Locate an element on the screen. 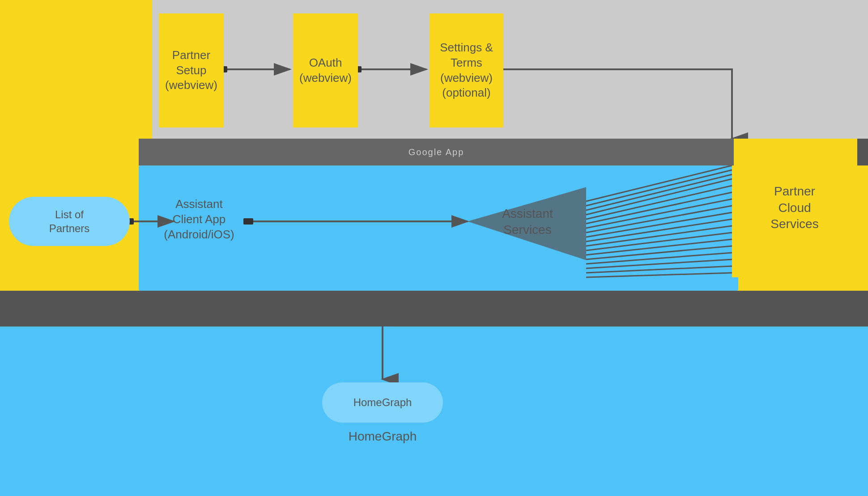 The width and height of the screenshot is (868, 496). homegraph-oval: HomeGraph is located at coordinates (383, 403).